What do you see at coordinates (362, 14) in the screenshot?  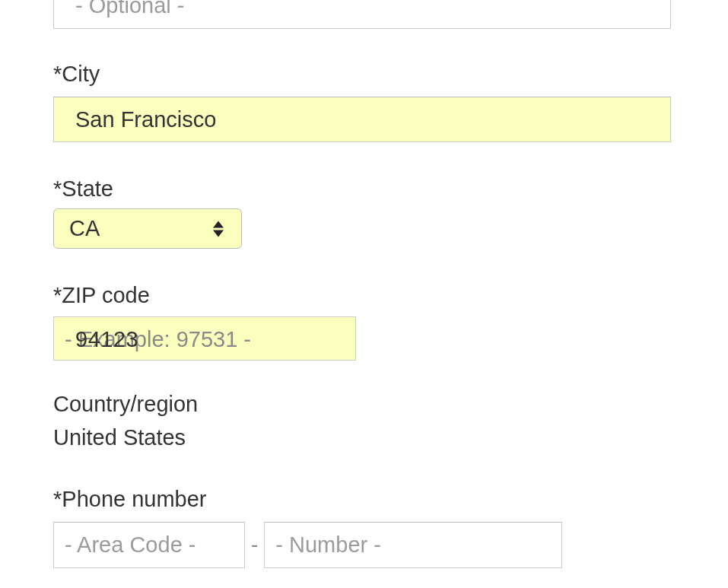 I see `optional-input` at bounding box center [362, 14].